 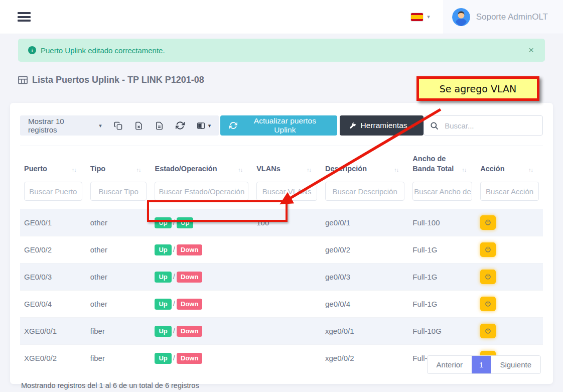 I want to click on pagination-previous: Anterior, so click(x=450, y=364).